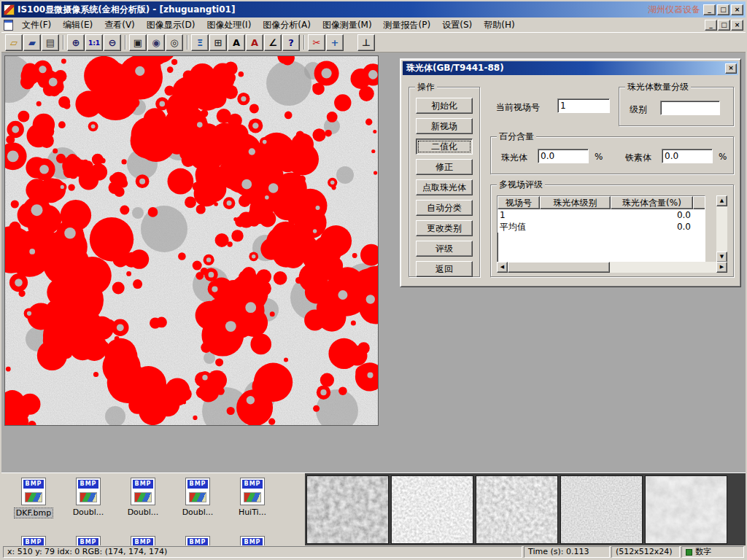 The width and height of the screenshot is (747, 560). What do you see at coordinates (687, 156) in the screenshot?
I see `ferrite-input` at bounding box center [687, 156].